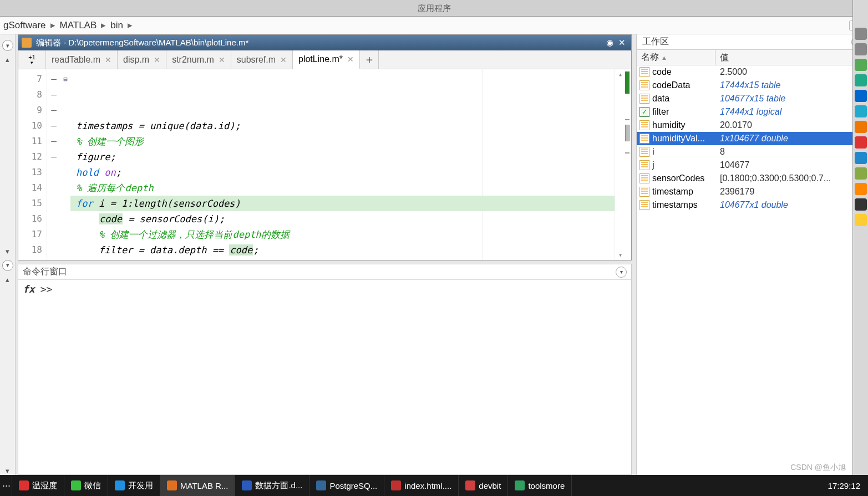  I want to click on chevron-right-icon: ▸, so click(130, 25).